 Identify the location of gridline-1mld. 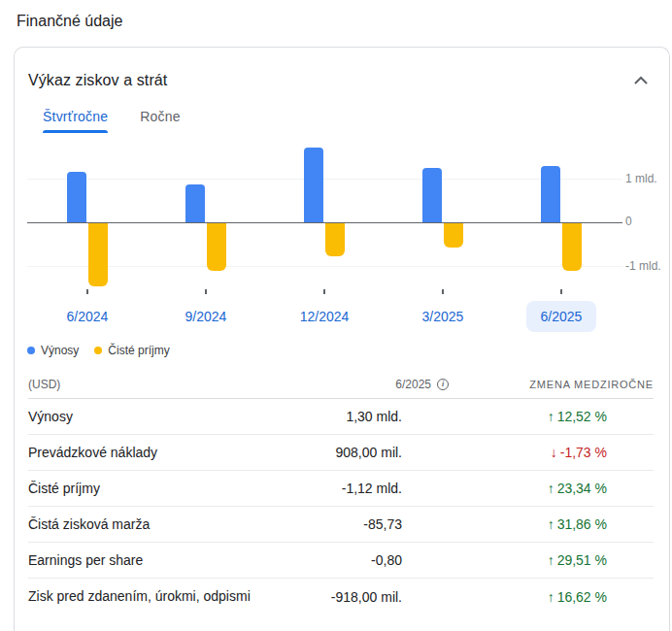
(324, 179).